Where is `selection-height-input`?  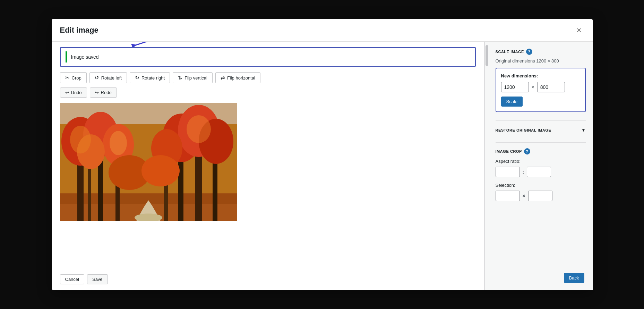
selection-height-input is located at coordinates (540, 196).